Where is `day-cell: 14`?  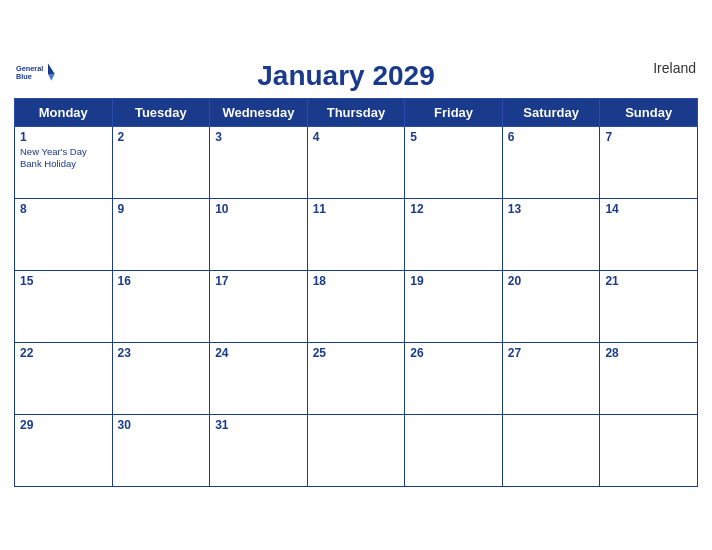
day-cell: 14 is located at coordinates (649, 234).